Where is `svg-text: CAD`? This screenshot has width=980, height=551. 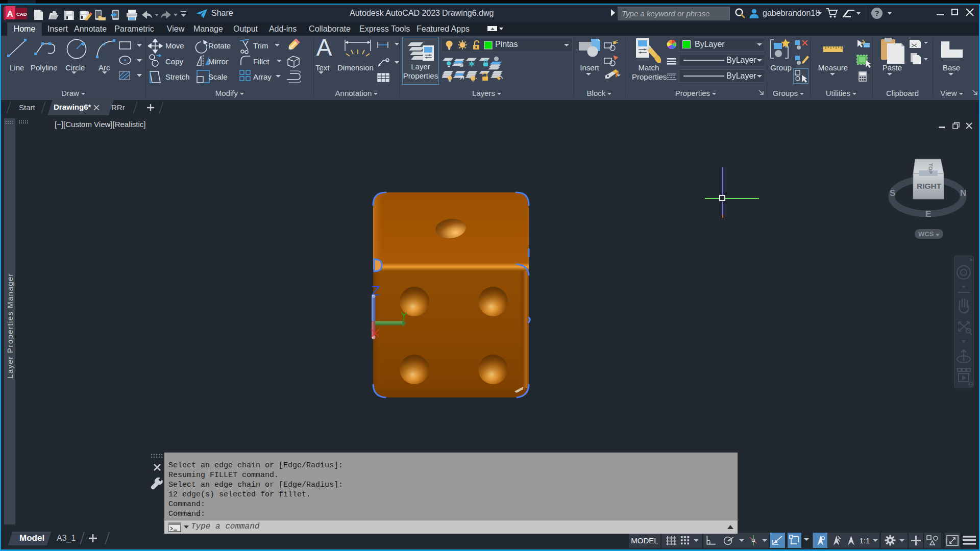 svg-text: CAD is located at coordinates (21, 14).